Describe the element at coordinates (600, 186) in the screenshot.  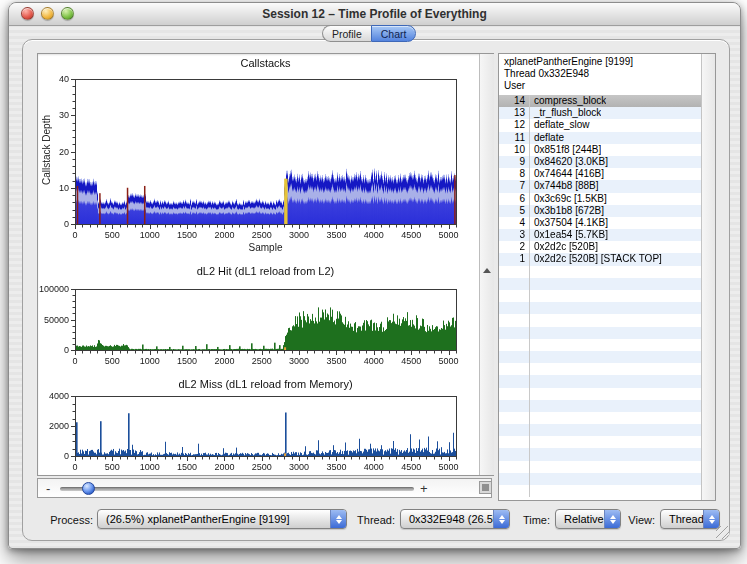
I see `callstack-row: 70x744b8 [88B]` at that location.